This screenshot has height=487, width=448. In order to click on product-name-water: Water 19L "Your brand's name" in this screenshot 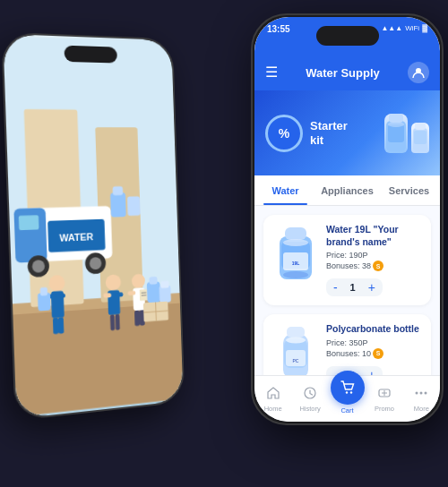, I will do `click(375, 236)`.